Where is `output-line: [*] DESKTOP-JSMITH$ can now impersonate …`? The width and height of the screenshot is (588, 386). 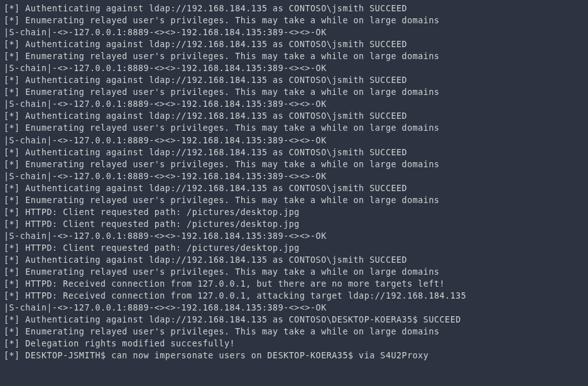 output-line: [*] DESKTOP-JSMITH$ can now impersonate … is located at coordinates (294, 356).